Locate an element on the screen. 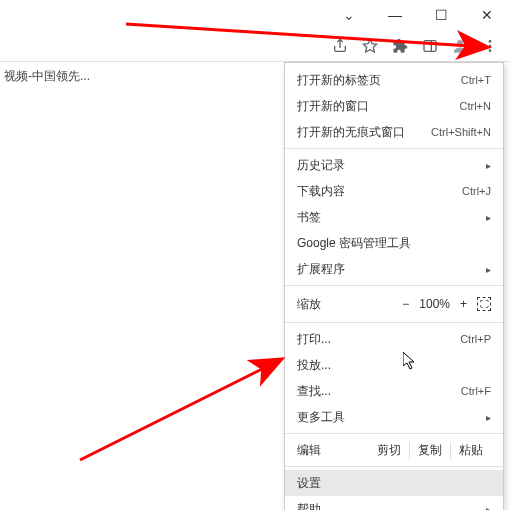 The image size is (510, 510). menu-label: 设置 is located at coordinates (309, 484).